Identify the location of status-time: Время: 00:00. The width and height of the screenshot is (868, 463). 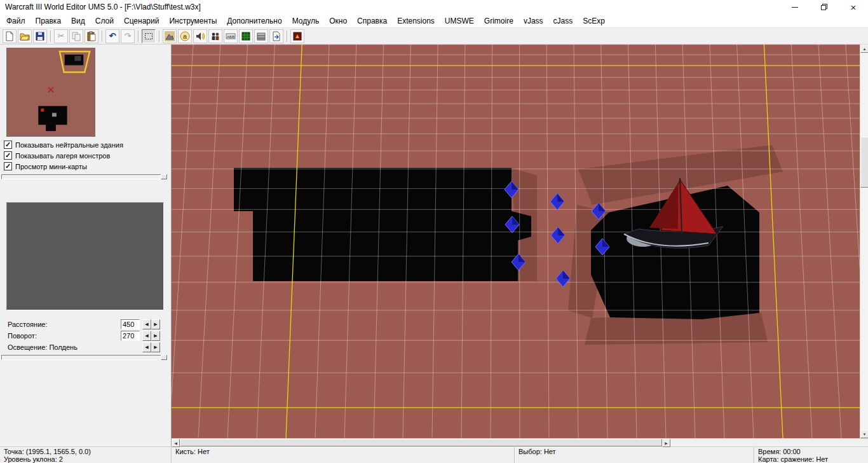
(811, 452).